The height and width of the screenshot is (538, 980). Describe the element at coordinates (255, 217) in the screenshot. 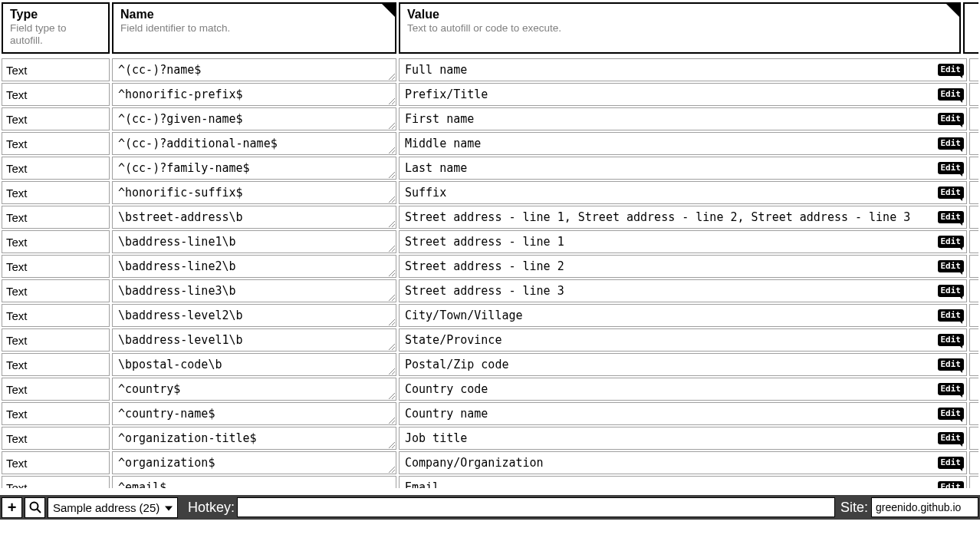

I see `name-cell: \bstreet-address\b` at that location.